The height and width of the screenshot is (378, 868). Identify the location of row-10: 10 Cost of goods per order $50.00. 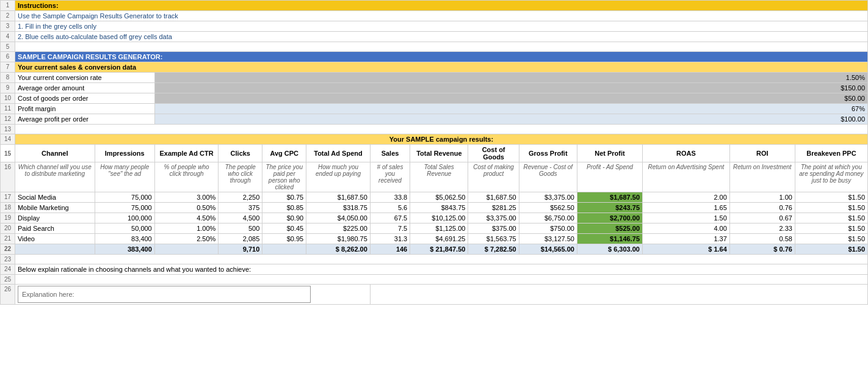
(435, 99).